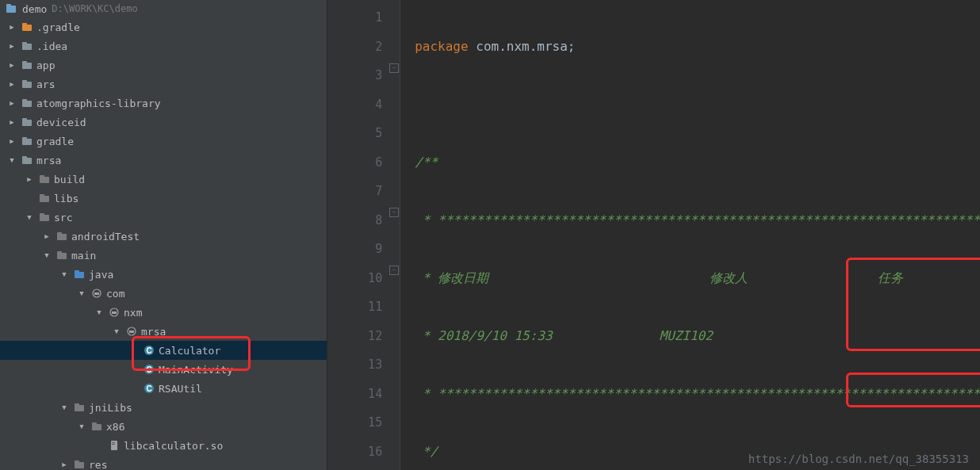 This screenshot has width=980, height=470. I want to click on tree-folder-item: ▼nxm, so click(163, 312).